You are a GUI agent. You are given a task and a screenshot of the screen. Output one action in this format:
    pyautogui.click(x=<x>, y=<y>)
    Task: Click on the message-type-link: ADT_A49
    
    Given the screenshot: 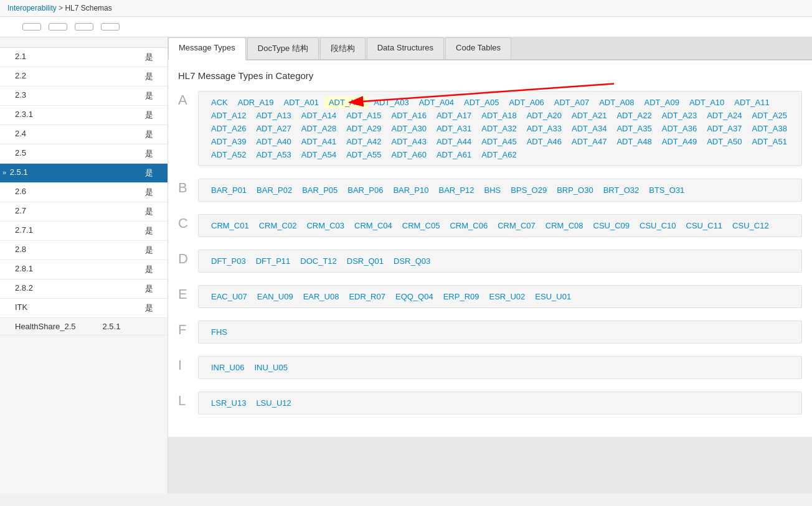 What is the action you would take?
    pyautogui.click(x=679, y=142)
    